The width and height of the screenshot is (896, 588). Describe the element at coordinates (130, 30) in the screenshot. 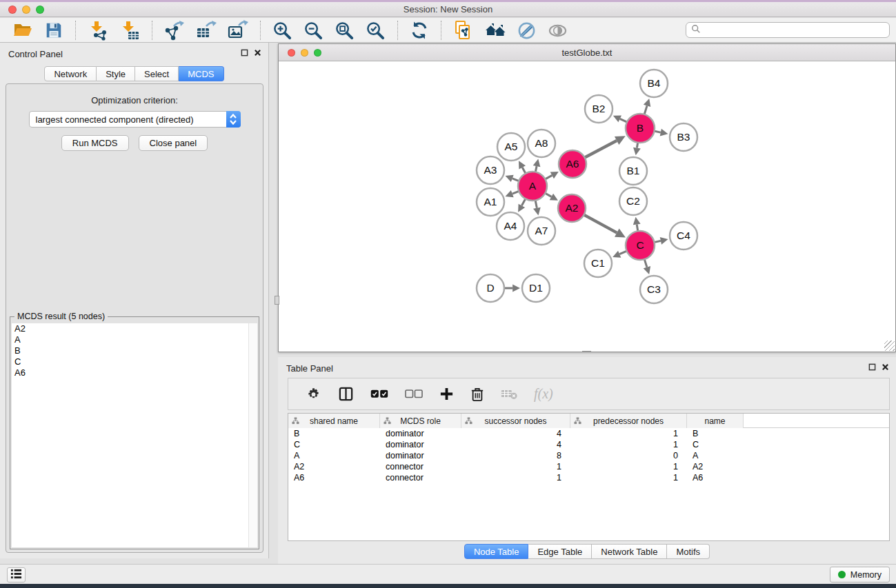

I see `import-table-button` at that location.